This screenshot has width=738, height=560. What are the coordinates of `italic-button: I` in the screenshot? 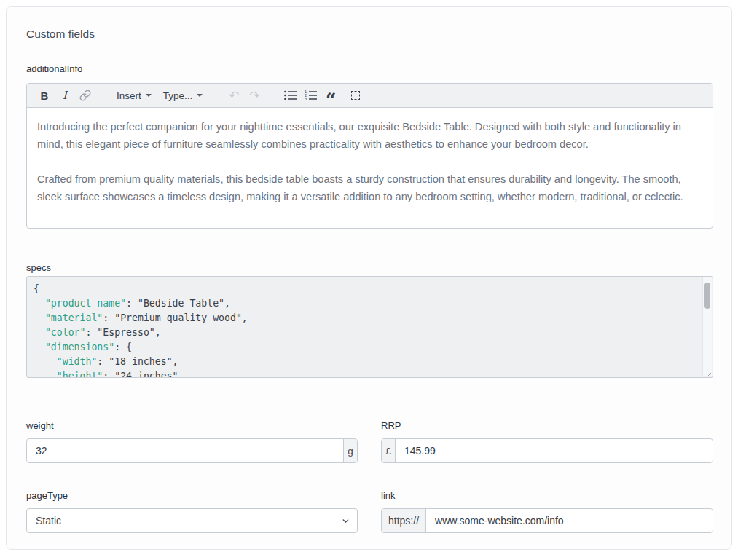 It's located at (65, 95).